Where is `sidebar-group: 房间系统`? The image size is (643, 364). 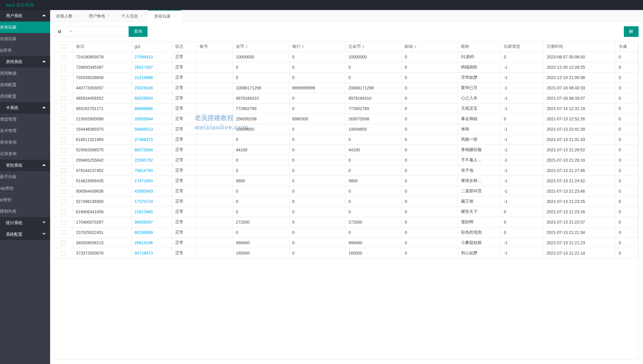
sidebar-group: 房间系统 is located at coordinates (25, 62).